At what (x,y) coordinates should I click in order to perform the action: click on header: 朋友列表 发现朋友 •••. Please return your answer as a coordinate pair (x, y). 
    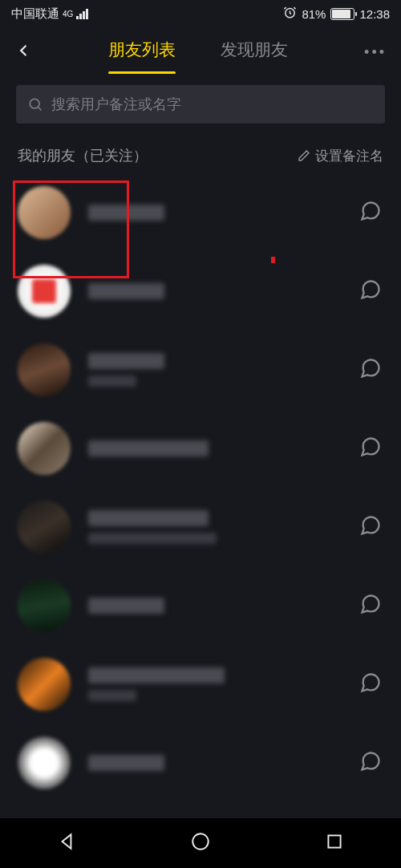
    Looking at the image, I should click on (200, 52).